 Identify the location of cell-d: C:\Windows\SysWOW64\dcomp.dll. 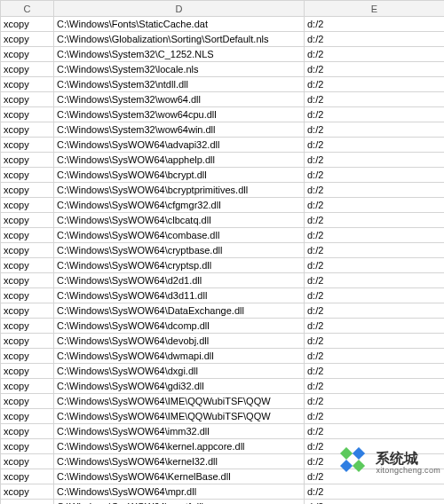
(179, 327).